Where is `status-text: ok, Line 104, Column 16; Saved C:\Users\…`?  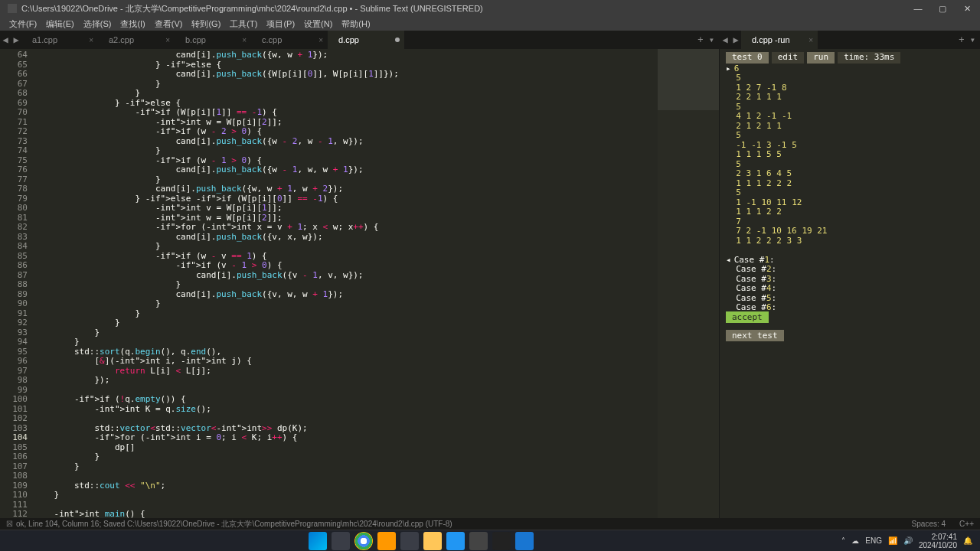
status-text: ok, Line 104, Column 16; Saved C:\Users\… is located at coordinates (234, 524).